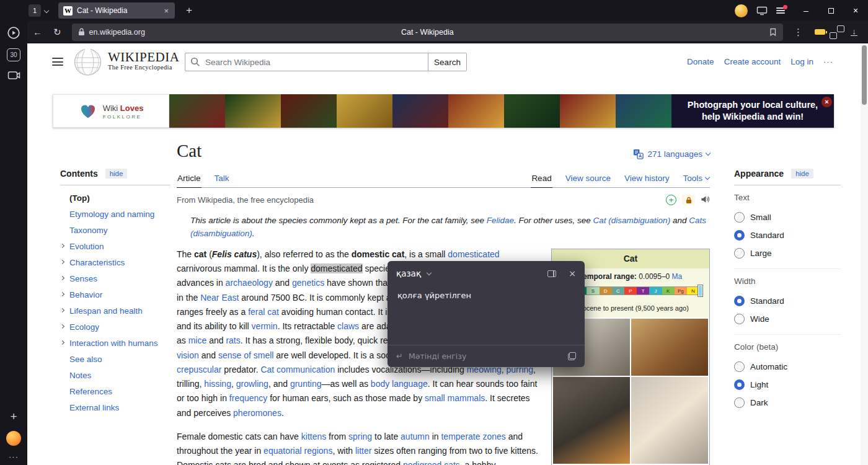 This screenshot has width=868, height=465. Describe the element at coordinates (115, 327) in the screenshot. I see `toc-item: Ecology` at that location.